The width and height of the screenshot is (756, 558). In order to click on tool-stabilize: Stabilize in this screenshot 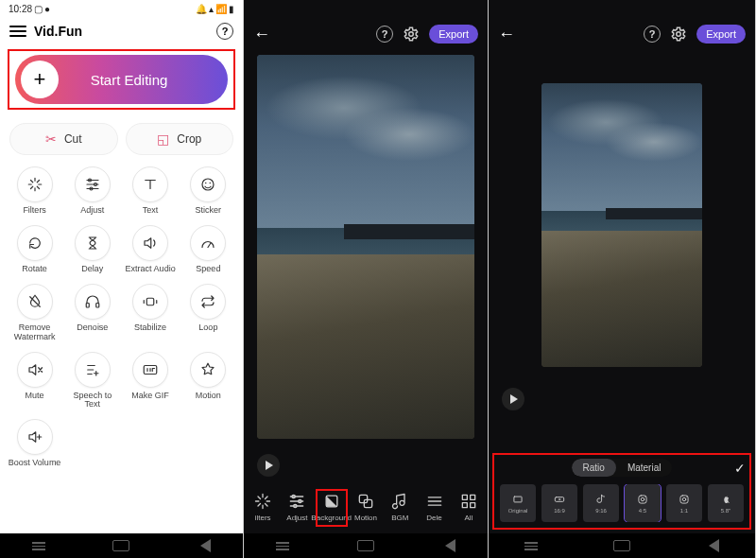, I will do `click(151, 314)`.